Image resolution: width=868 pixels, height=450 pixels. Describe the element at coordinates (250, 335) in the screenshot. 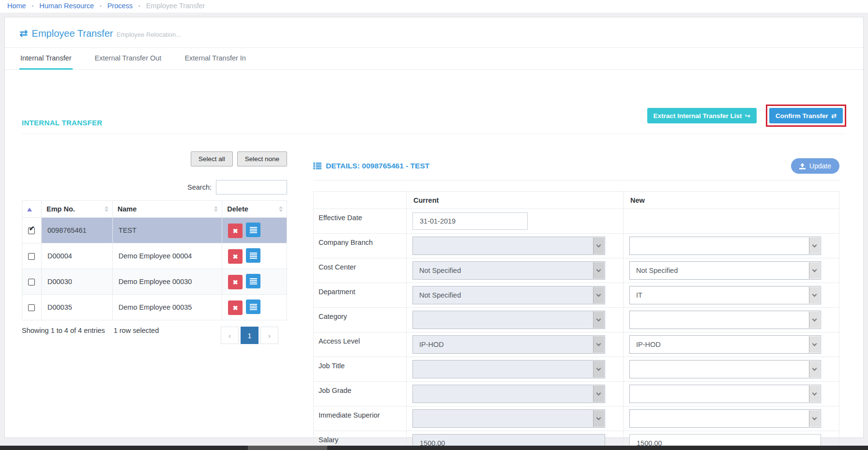

I see `pagination-page-1: 1` at that location.